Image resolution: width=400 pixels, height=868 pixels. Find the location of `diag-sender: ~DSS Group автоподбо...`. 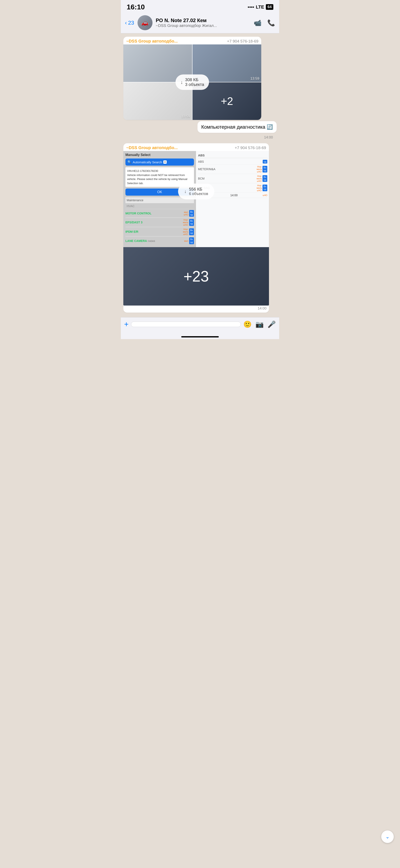

diag-sender: ~DSS Group автоподбо... is located at coordinates (152, 148).